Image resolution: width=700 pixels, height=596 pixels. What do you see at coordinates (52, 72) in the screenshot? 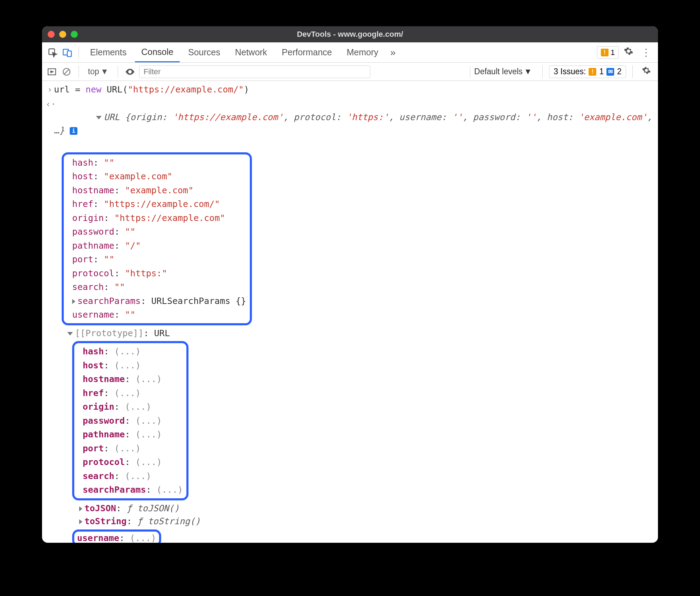
I see `sidebar-toggle-icon` at bounding box center [52, 72].